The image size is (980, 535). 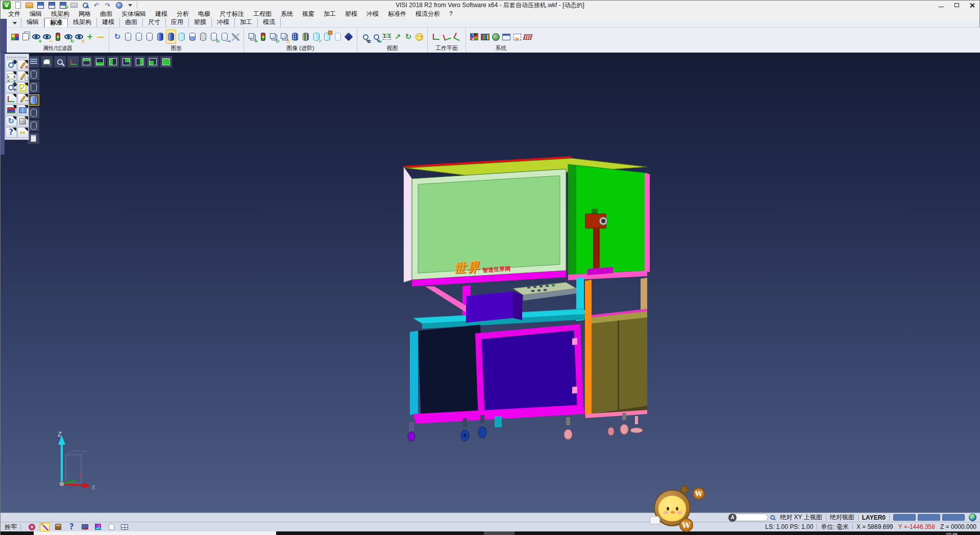 I want to click on zoom-actual-icon: 1:1, so click(x=387, y=37).